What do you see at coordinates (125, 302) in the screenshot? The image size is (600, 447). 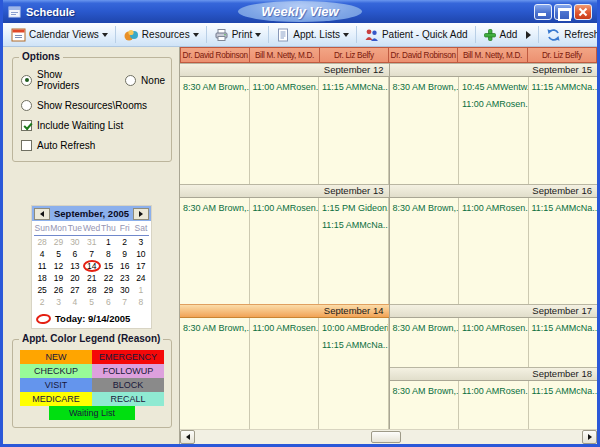 I see `calendar-day: 7` at bounding box center [125, 302].